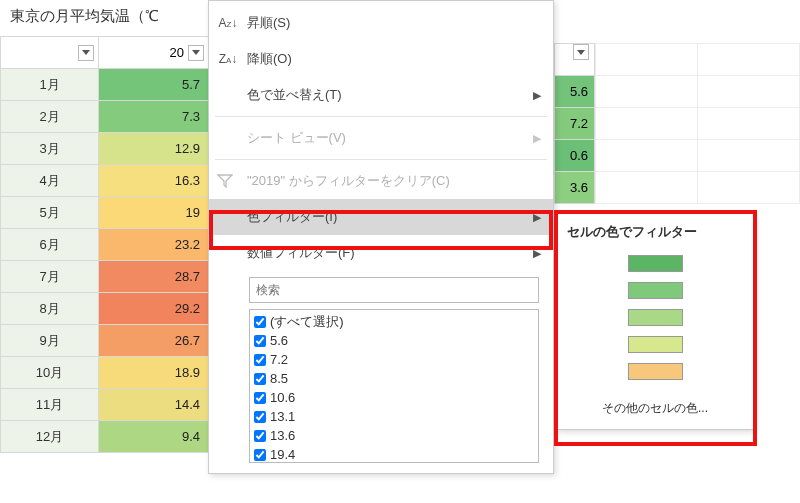  I want to click on data-cell: 5.6, so click(575, 92).